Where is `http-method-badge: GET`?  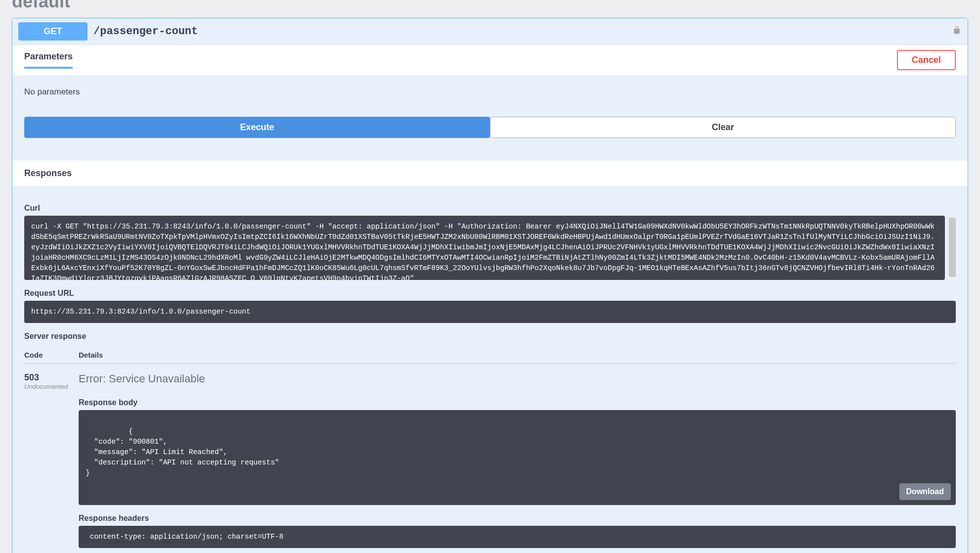 http-method-badge: GET is located at coordinates (53, 32).